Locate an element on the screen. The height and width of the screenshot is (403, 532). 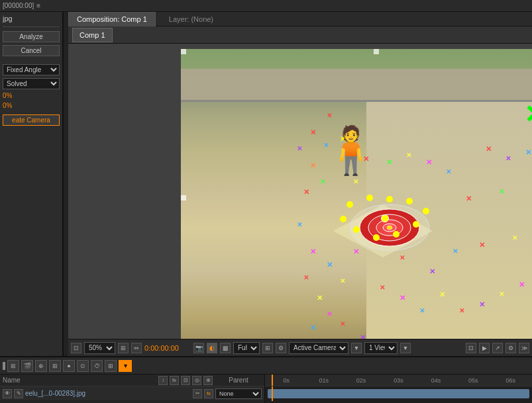
ruler-marks: 0s 01s 02s 03s 04s 05s 06s is located at coordinates (399, 381).